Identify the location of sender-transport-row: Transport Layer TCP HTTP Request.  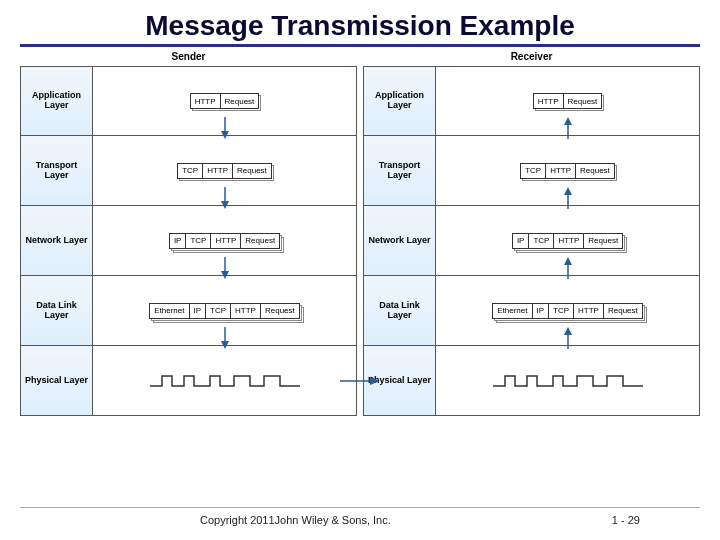
(188, 171).